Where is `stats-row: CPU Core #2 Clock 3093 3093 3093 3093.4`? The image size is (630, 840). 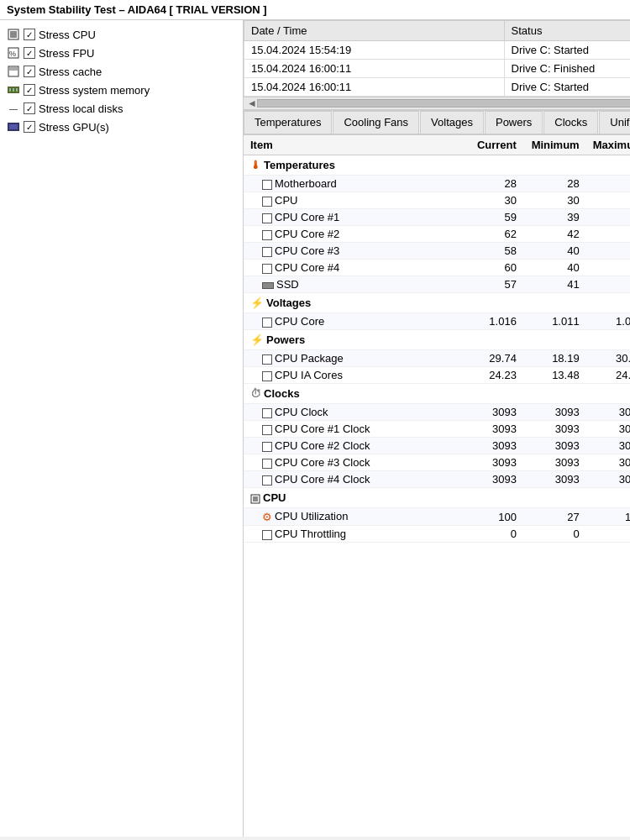
stats-row: CPU Core #2 Clock 3093 3093 3093 3093.4 is located at coordinates (437, 446).